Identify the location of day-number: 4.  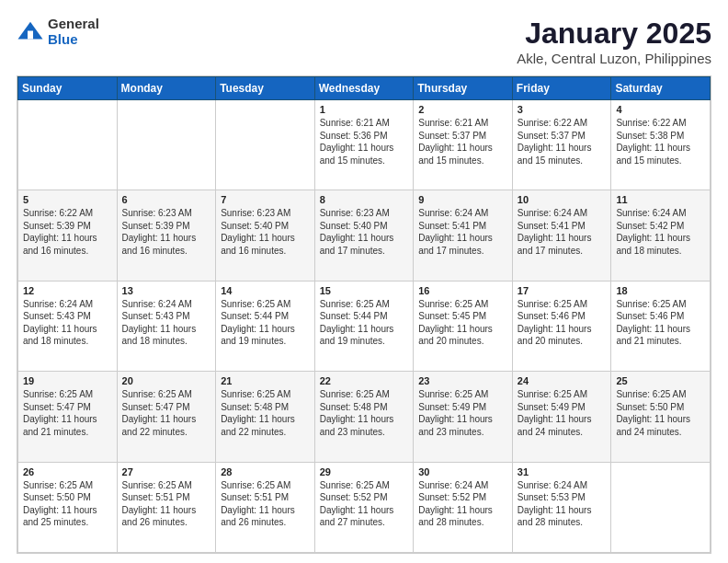
(660, 109).